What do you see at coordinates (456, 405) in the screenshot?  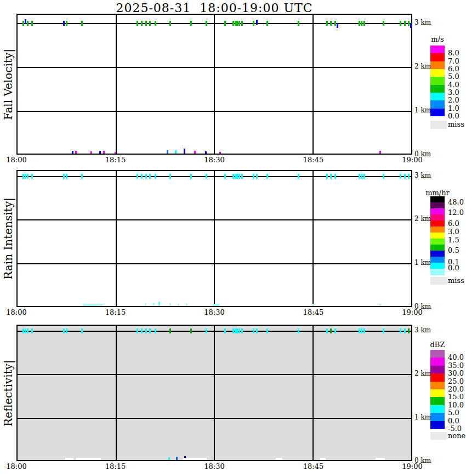 I see `colorbar-tick-label: 10.0` at bounding box center [456, 405].